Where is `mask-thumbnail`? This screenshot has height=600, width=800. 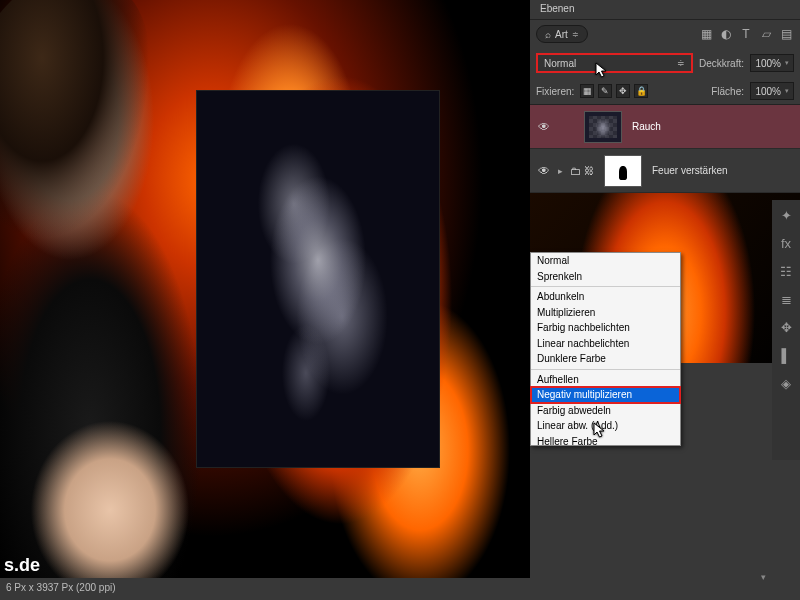 mask-thumbnail is located at coordinates (623, 171).